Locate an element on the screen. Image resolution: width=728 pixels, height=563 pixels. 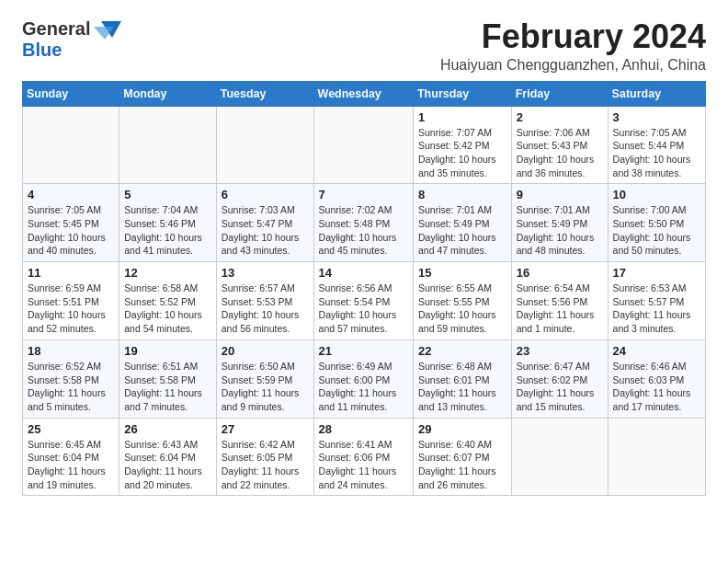
day-number: 16 is located at coordinates (560, 272).